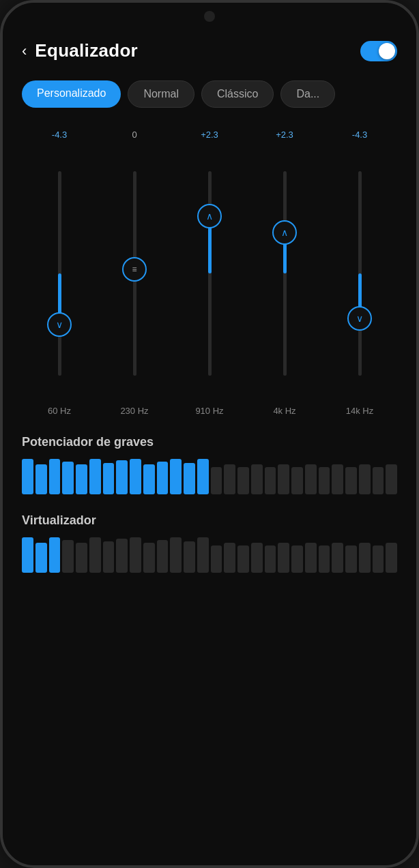 This screenshot has width=419, height=868. What do you see at coordinates (134, 410) in the screenshot?
I see `band-230hz-label: 230 Hz` at bounding box center [134, 410].